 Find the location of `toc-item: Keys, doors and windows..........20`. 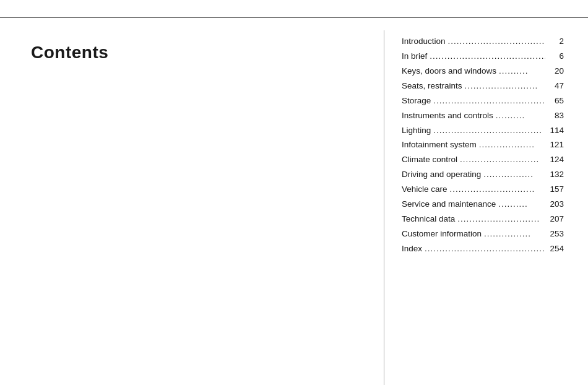

toc-item: Keys, doors and windows..........20 is located at coordinates (483, 72).